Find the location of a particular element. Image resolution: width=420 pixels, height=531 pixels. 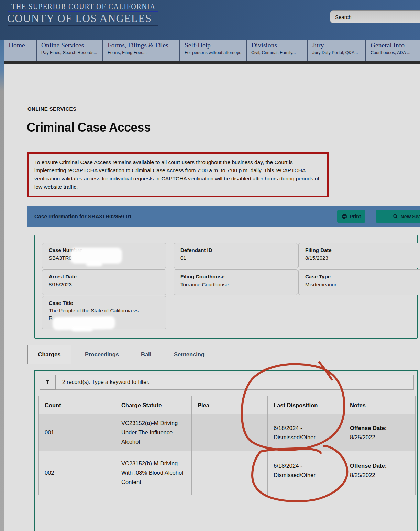

print-button: Print is located at coordinates (351, 217).